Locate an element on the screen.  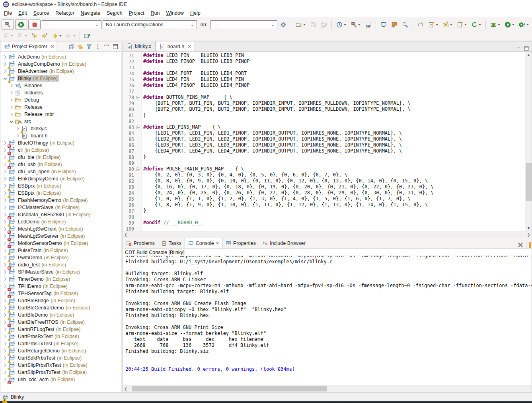
menu-file: File is located at coordinates (8, 13).